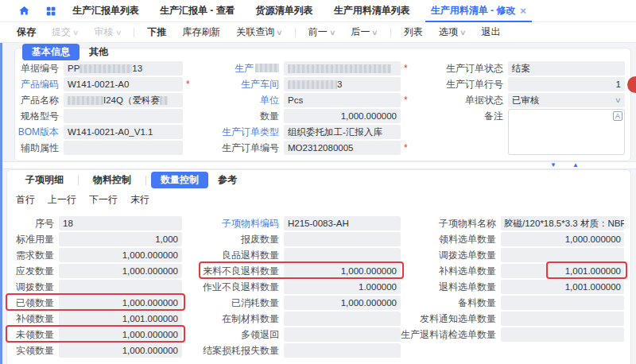 Image resolution: width=636 pixels, height=364 pixels. Describe the element at coordinates (121, 223) in the screenshot. I see `field-input: 18` at that location.